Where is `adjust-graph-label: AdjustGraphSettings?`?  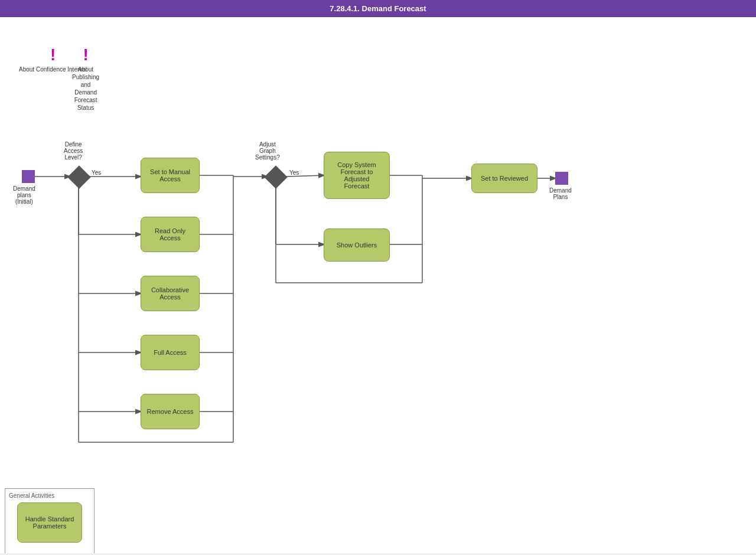
adjust-graph-label: AdjustGraphSettings? is located at coordinates (268, 151).